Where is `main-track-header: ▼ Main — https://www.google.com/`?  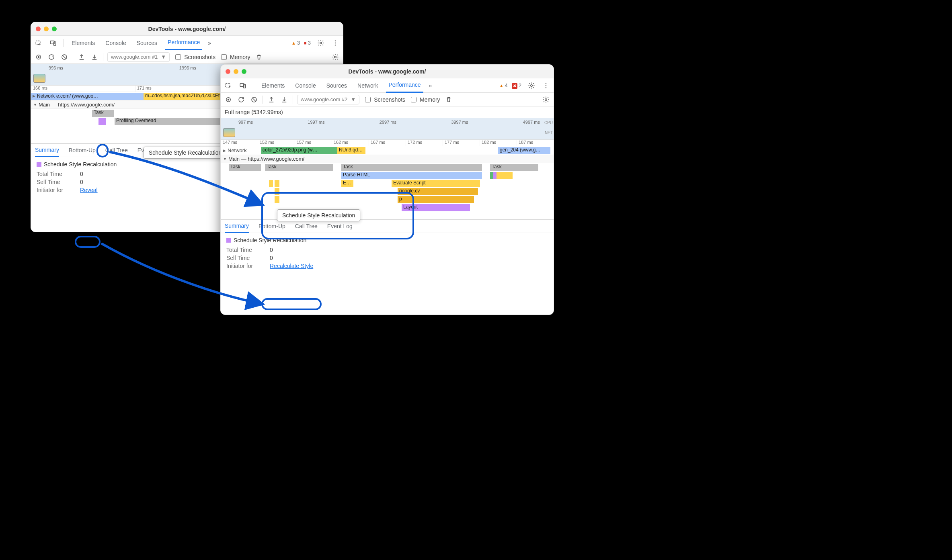 main-track-header: ▼ Main — https://www.google.com/ is located at coordinates (387, 159).